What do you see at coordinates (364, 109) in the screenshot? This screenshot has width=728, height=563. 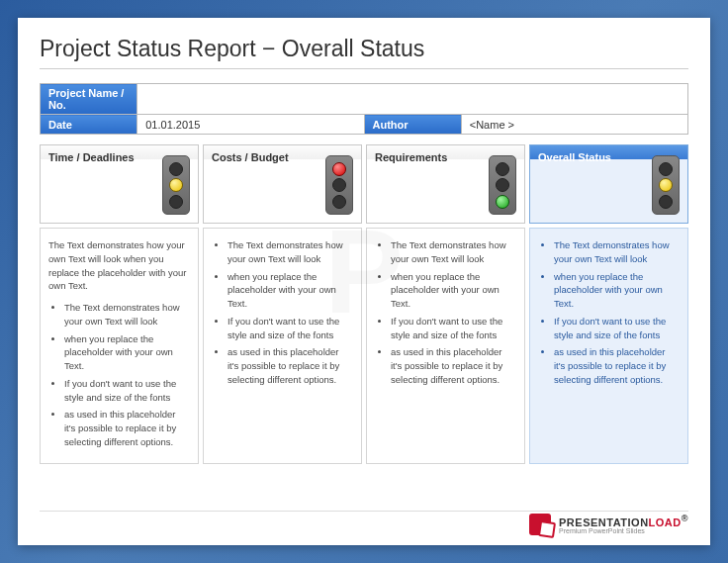 I see `project-info-table: Project Name / No. Date 01.01.2015 Autho…` at bounding box center [364, 109].